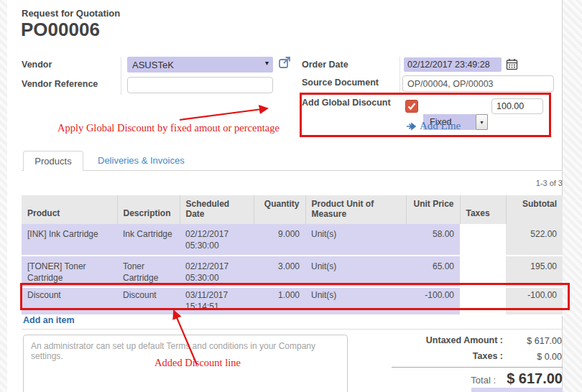 This screenshot has width=582, height=392. I want to click on untaxed-amount-value: $ 617.00, so click(533, 341).